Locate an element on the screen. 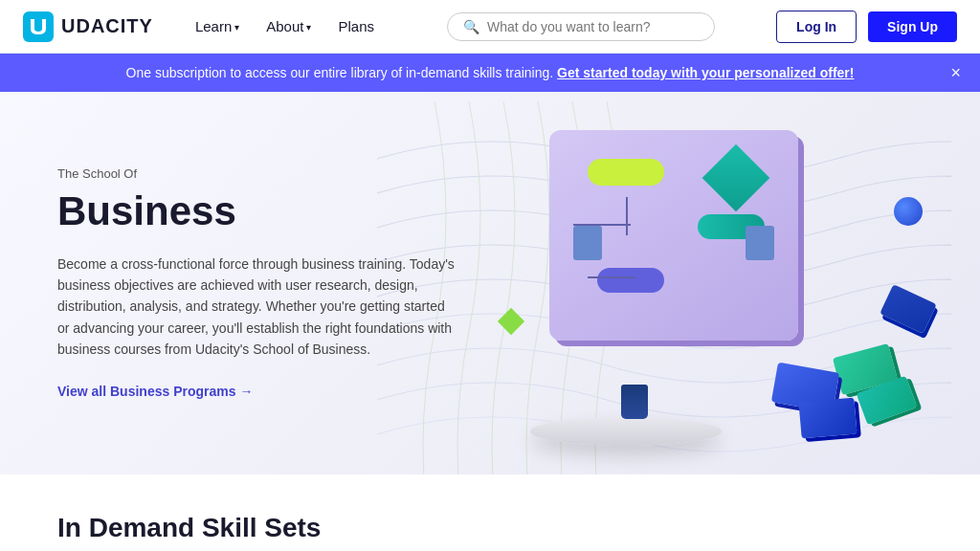  board-arrow-left is located at coordinates (612, 277).